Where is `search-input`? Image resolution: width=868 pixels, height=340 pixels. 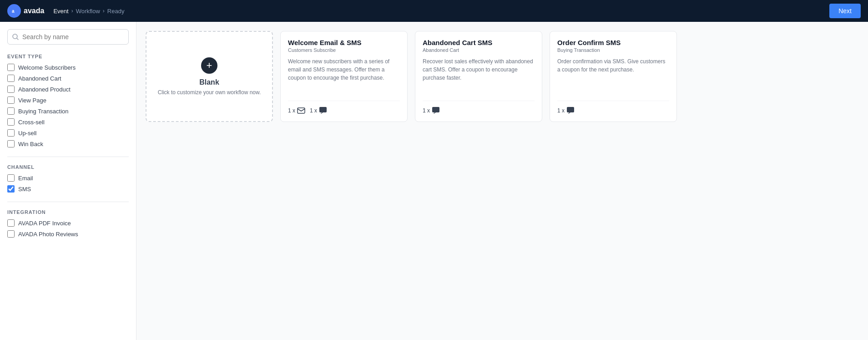 search-input is located at coordinates (73, 37).